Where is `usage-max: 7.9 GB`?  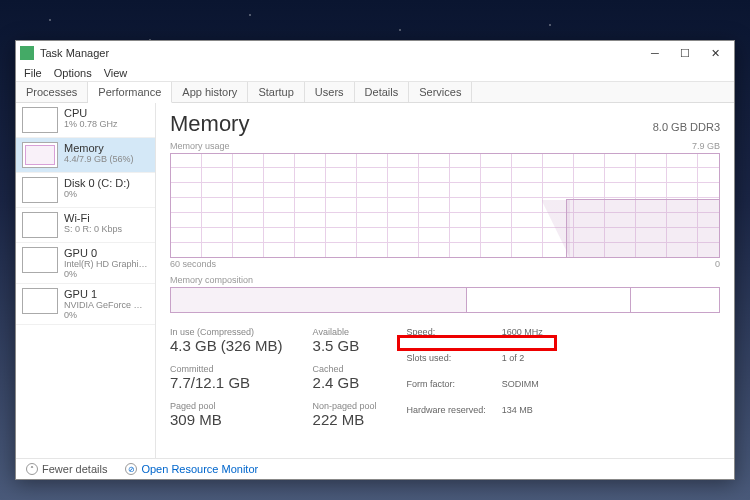 usage-max: 7.9 GB is located at coordinates (706, 146).